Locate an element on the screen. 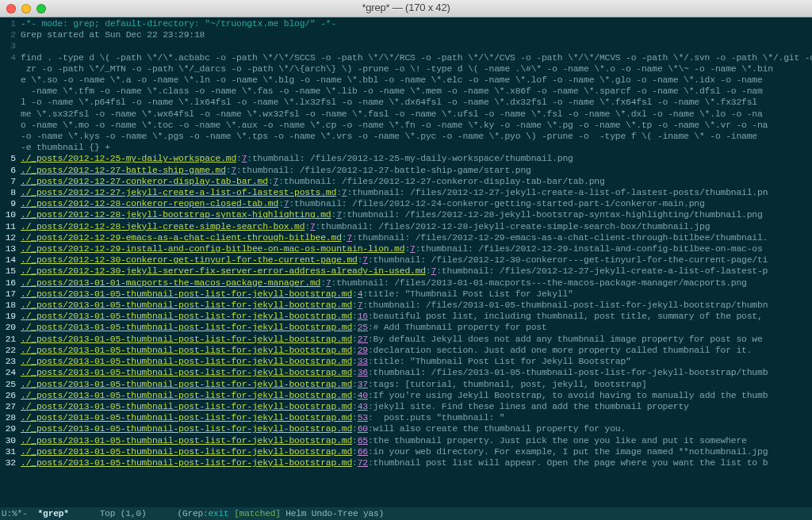  grep-hit: ./_posts/2012-12-29-install-and-config-b… is located at coordinates (416, 249).